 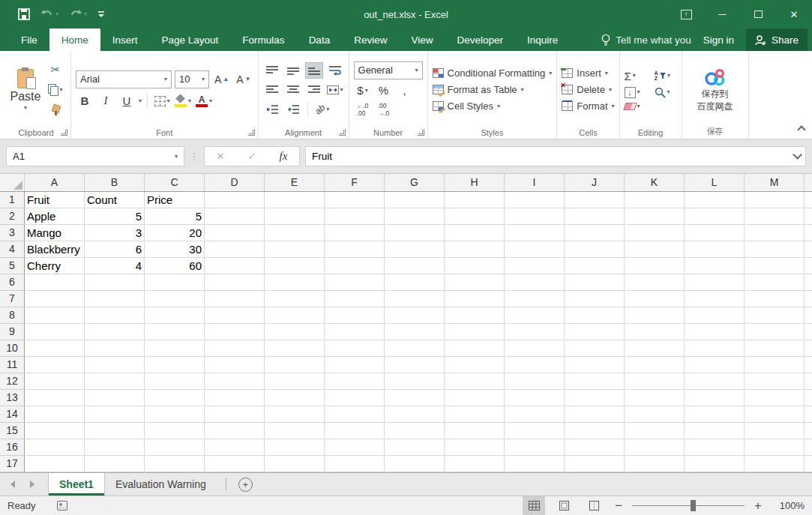 What do you see at coordinates (115, 431) in the screenshot?
I see `cell-B15` at bounding box center [115, 431].